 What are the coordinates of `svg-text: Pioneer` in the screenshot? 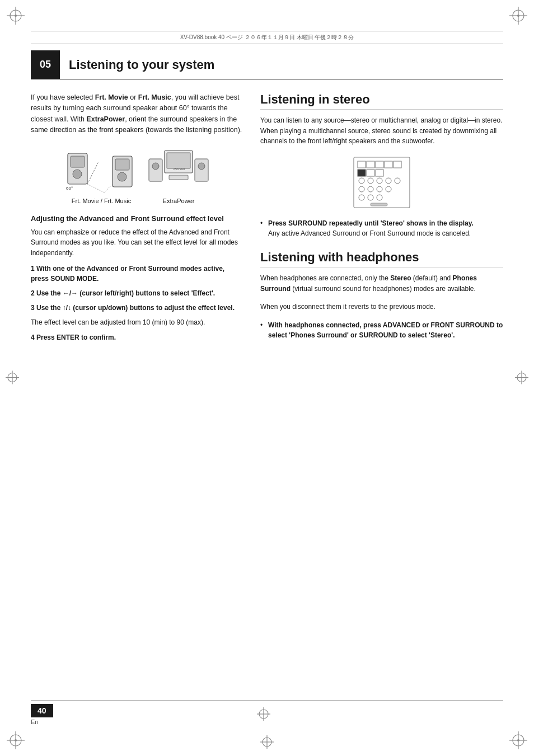 It's located at (180, 169).